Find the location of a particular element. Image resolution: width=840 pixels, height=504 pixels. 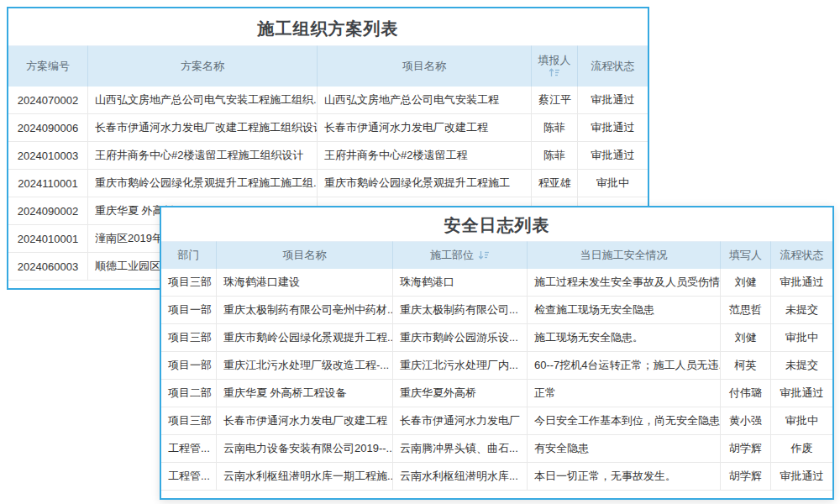

plan-col-header-filler-label: 填报人 is located at coordinates (554, 60).